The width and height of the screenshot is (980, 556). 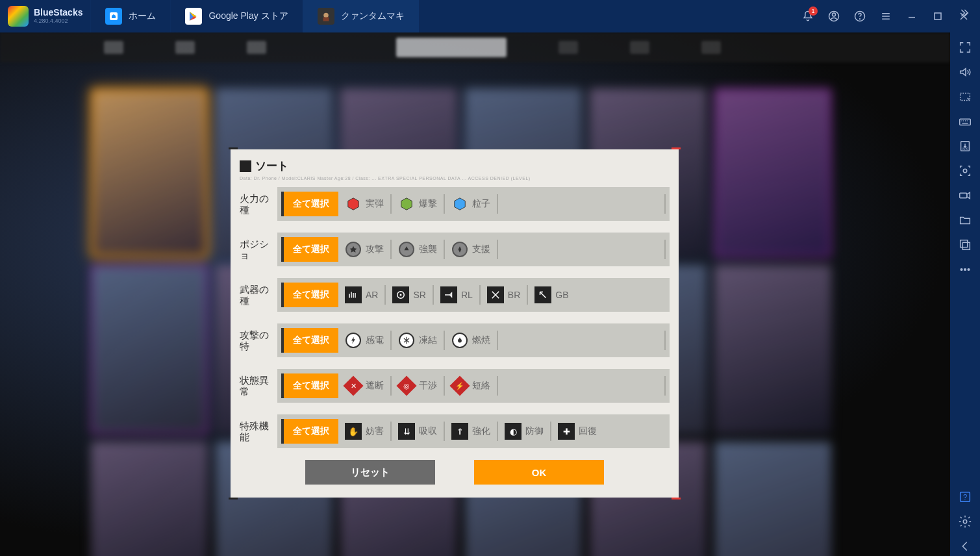 What do you see at coordinates (524, 431) in the screenshot?
I see `filter-opt-defense: ◐防御` at bounding box center [524, 431].